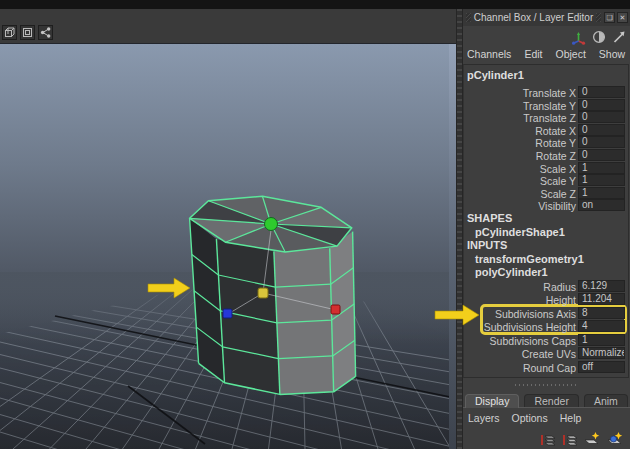 Image resolution: width=630 pixels, height=449 pixels. Describe the element at coordinates (533, 341) in the screenshot. I see `channel-label-subdivisions-caps: Subdivisions Caps` at that location.